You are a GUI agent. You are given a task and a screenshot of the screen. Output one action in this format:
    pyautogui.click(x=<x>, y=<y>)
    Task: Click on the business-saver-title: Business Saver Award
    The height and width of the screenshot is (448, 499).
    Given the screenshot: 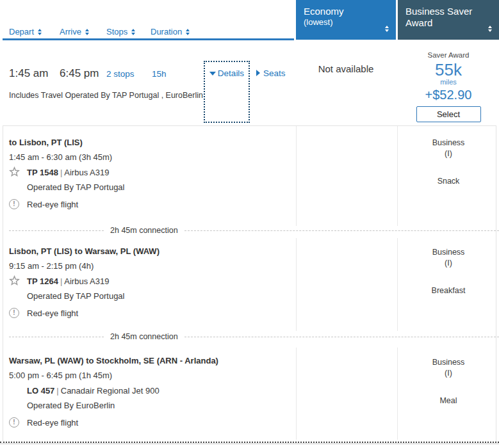 What is the action you would take?
    pyautogui.click(x=448, y=17)
    